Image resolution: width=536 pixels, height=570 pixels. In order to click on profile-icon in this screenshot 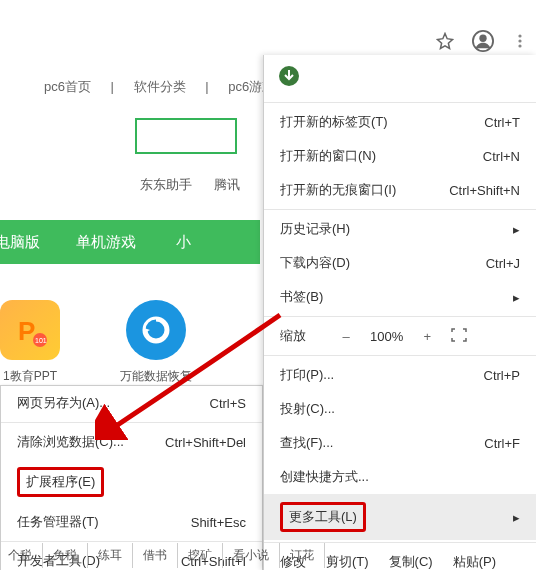, I will do `click(483, 41)`.